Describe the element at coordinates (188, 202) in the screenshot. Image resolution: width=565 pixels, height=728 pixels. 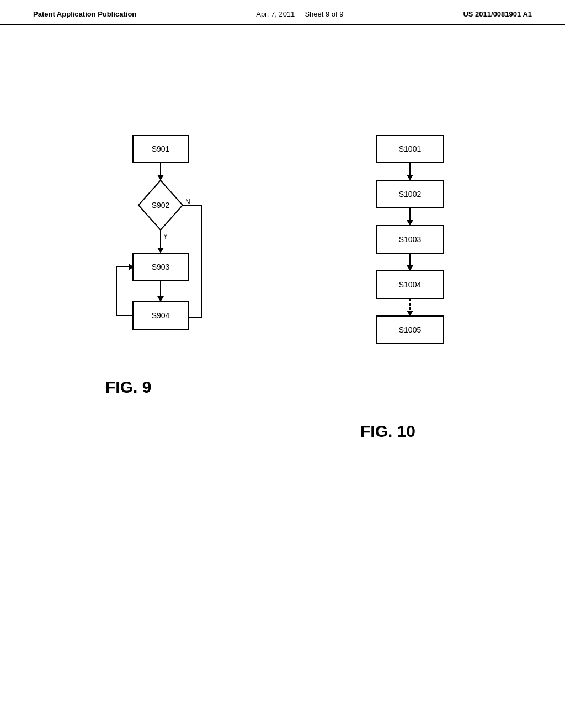
I see `svg-text: N` at that location.